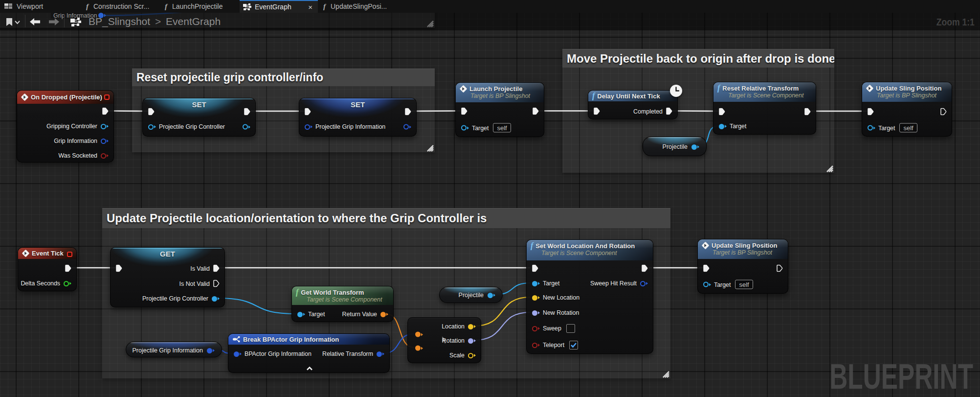 Image resolution: width=980 pixels, height=397 pixels. I want to click on node-on-dropped: On Dropped (Projectile) Gripping Control…, so click(66, 126).